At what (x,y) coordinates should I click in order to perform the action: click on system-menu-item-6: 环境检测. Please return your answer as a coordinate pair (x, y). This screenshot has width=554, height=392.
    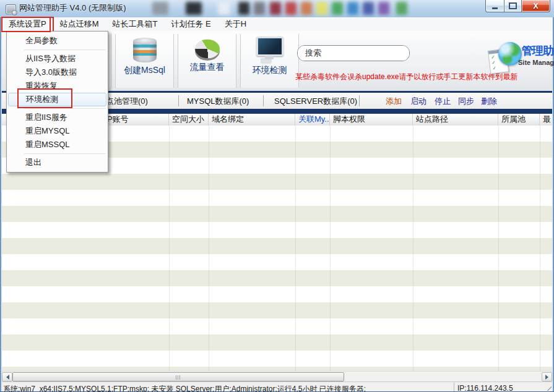
    Looking at the image, I should click on (57, 100).